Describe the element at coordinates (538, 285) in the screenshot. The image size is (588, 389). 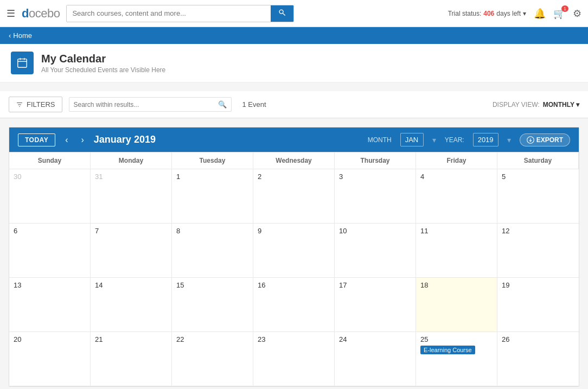
I see `day-number: 19` at that location.